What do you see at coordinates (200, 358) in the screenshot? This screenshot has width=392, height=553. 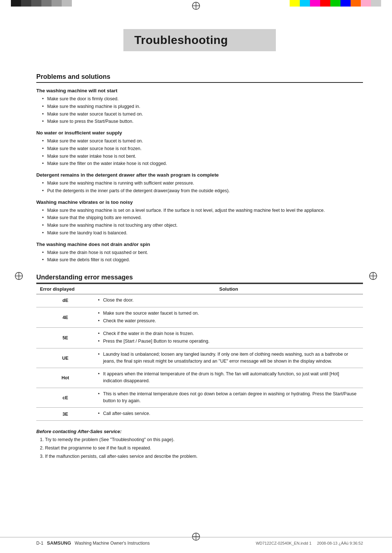 I see `table-row: UE Laundry load is unbalanced; loosen an…` at bounding box center [200, 358].